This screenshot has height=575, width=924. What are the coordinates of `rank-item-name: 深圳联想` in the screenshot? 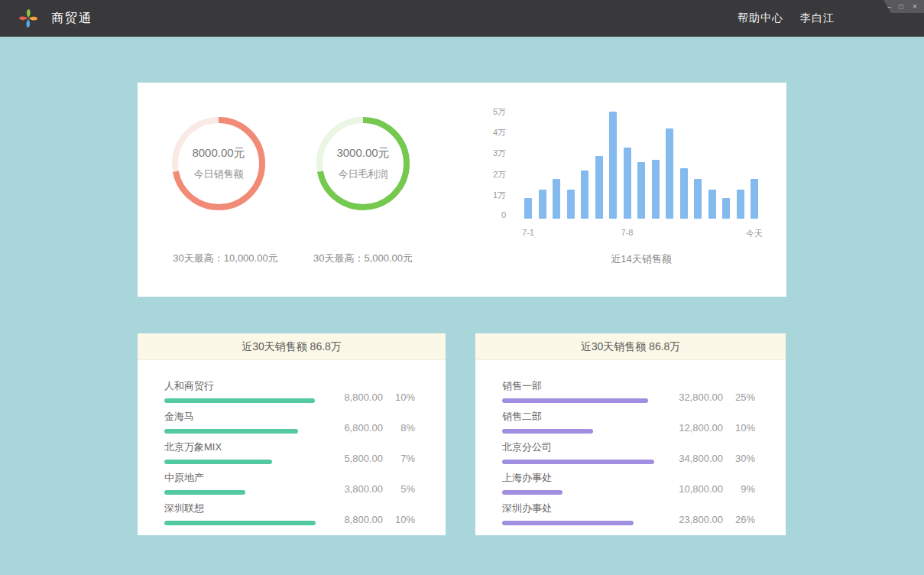 It's located at (246, 508).